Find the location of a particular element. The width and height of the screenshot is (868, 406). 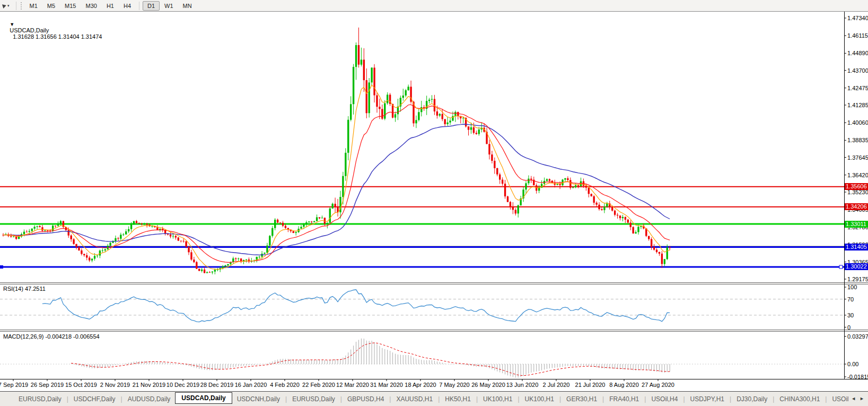

date-axis-label: 7 May 2020 is located at coordinates (454, 385).